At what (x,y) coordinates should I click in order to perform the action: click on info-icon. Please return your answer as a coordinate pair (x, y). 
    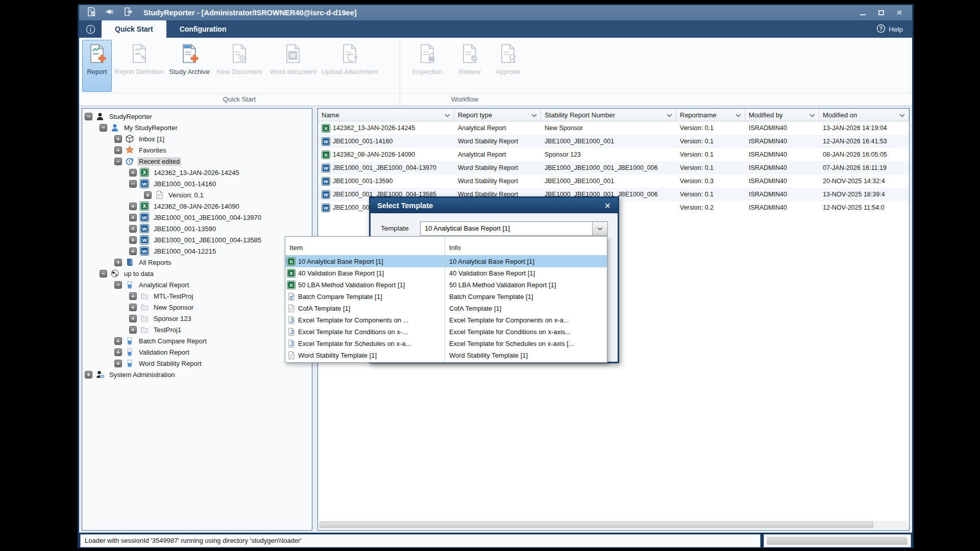
    Looking at the image, I should click on (90, 29).